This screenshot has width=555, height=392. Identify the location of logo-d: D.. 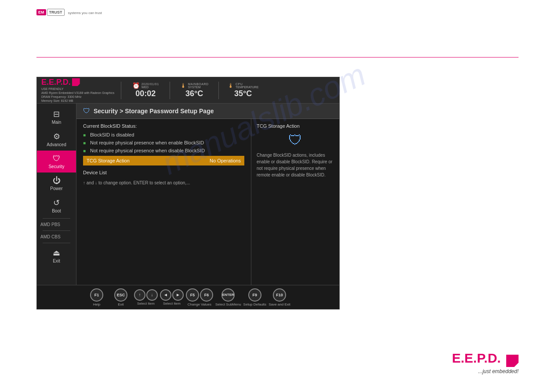
(67, 82).